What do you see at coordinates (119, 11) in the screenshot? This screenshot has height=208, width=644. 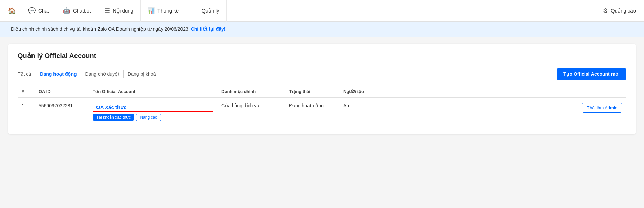 I see `nav-noidung: ☰ Nội dung` at bounding box center [119, 11].